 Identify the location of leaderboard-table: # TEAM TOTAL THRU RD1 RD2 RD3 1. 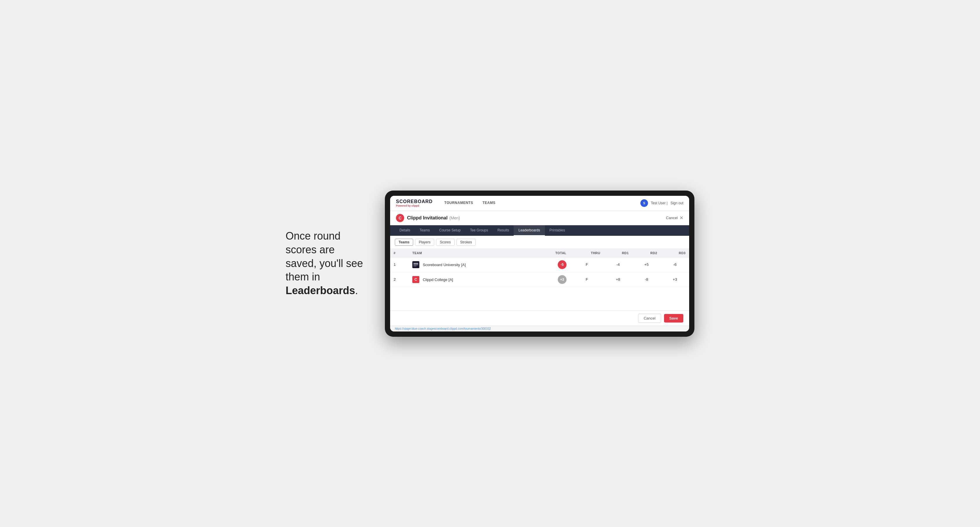
(539, 268).